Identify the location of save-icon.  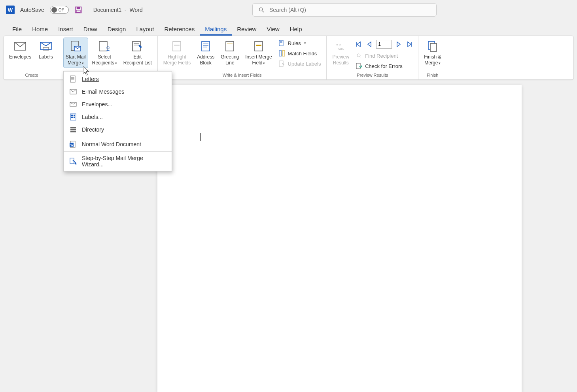
(78, 10).